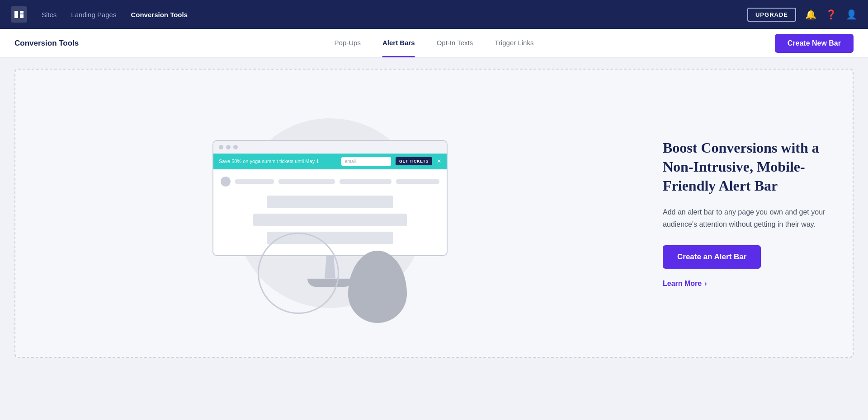 The image size is (868, 420). Describe the element at coordinates (439, 161) in the screenshot. I see `close-icon: ✕` at that location.